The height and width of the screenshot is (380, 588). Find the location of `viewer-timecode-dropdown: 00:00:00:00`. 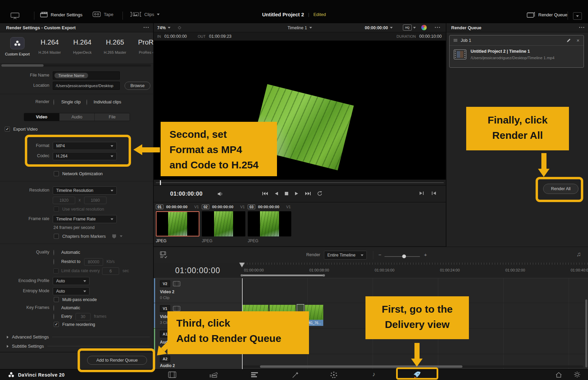

viewer-timecode-dropdown: 00:00:00:00 is located at coordinates (379, 28).